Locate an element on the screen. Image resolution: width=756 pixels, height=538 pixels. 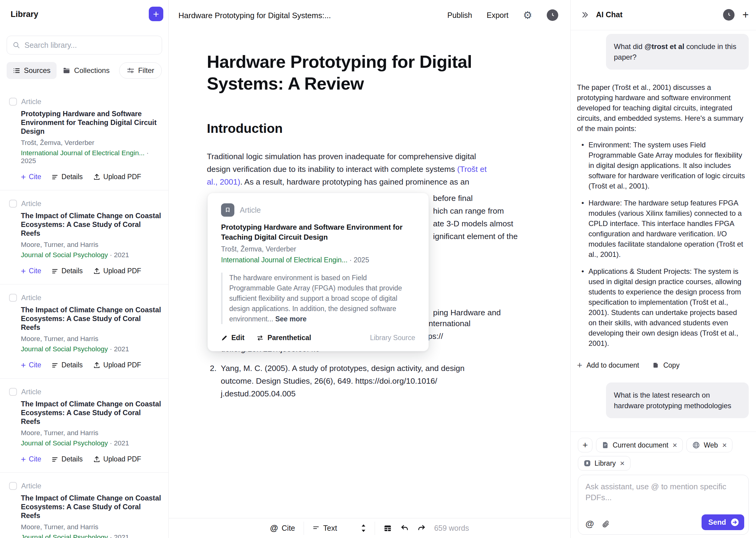
source-journal: International Journal of Electrical Engi… is located at coordinates (83, 153).